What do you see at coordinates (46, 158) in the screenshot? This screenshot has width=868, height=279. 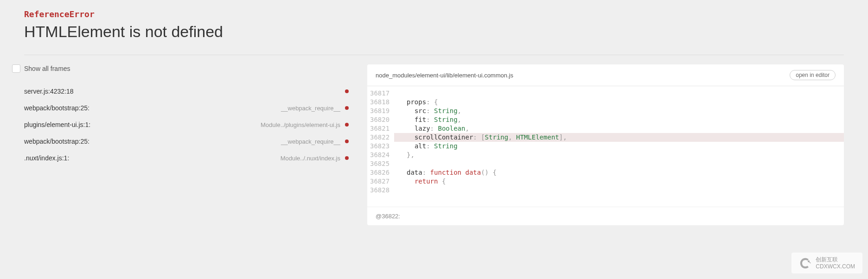 I see `frame-location: .nuxt/index.js:1:` at bounding box center [46, 158].